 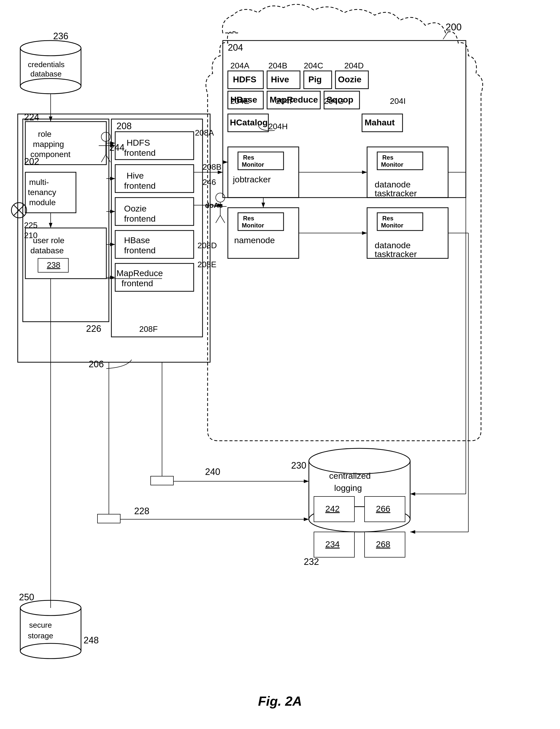 What do you see at coordinates (46, 65) in the screenshot?
I see `text-credentials-db: credentials` at bounding box center [46, 65].